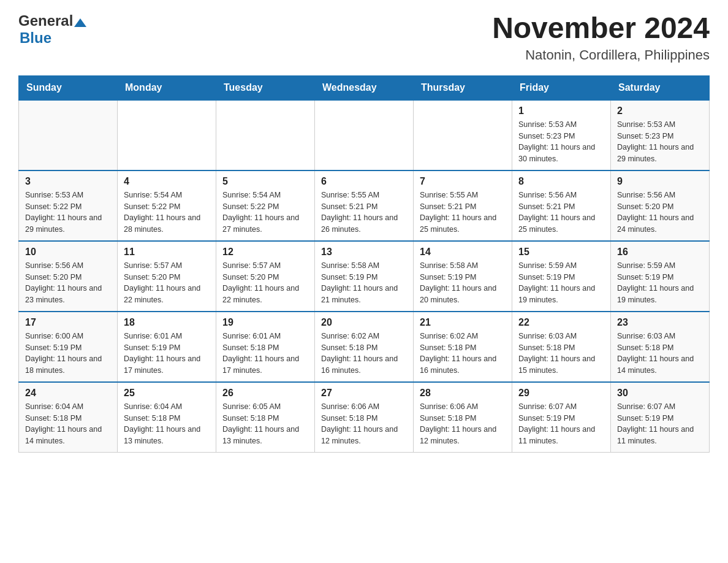  What do you see at coordinates (265, 182) in the screenshot?
I see `day-number: 5` at bounding box center [265, 182].